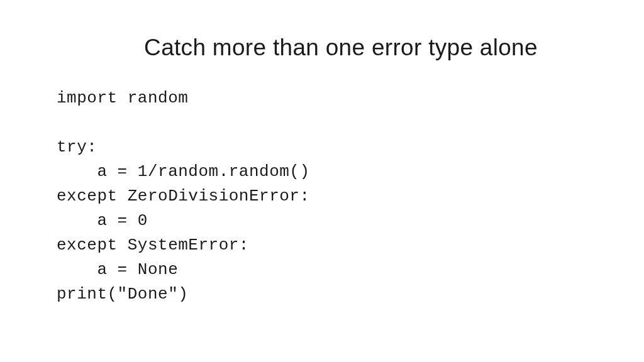  What do you see at coordinates (322, 48) in the screenshot?
I see `slide-title: Catch more than one error type alone` at bounding box center [322, 48].